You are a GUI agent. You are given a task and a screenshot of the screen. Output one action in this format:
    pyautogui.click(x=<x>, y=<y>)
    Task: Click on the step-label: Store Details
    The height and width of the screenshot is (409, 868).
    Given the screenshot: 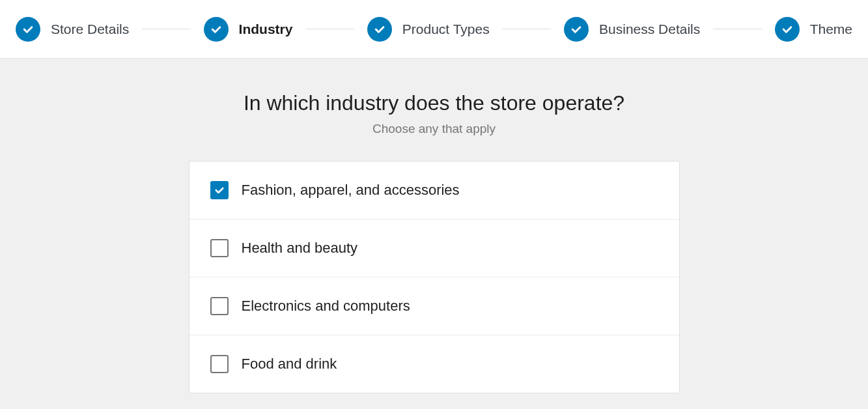 What is the action you would take?
    pyautogui.click(x=90, y=29)
    